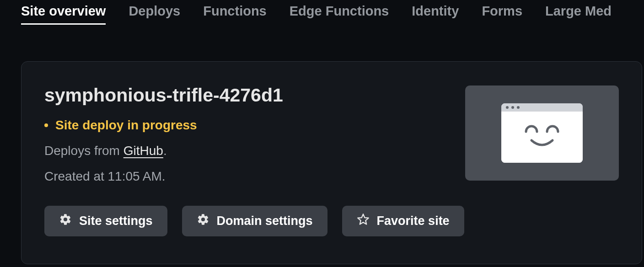 This screenshot has height=267, width=644. Describe the element at coordinates (126, 125) in the screenshot. I see `deploy-status-text: Site deploy in progress` at that location.